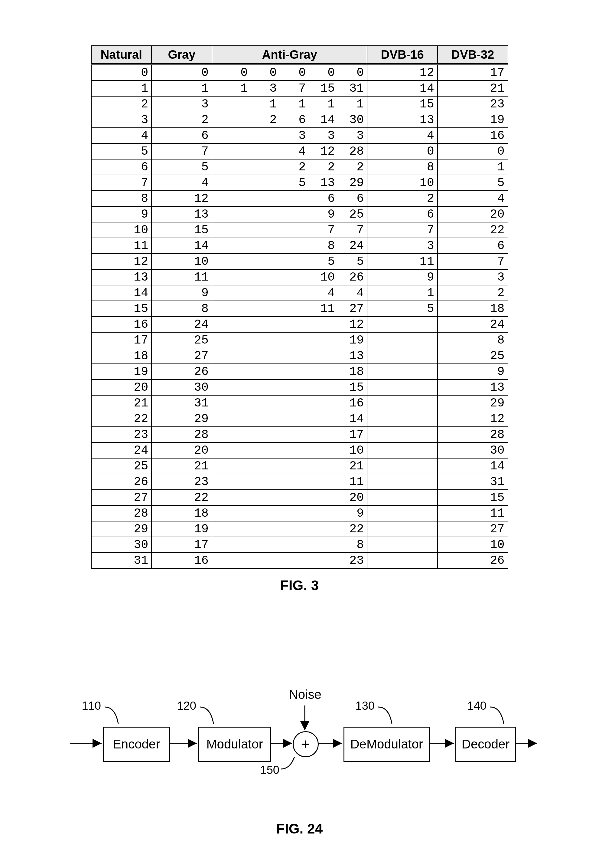 The image size is (599, 868). Describe the element at coordinates (290, 482) in the screenshot. I see `cell-antigray: 11` at that location.